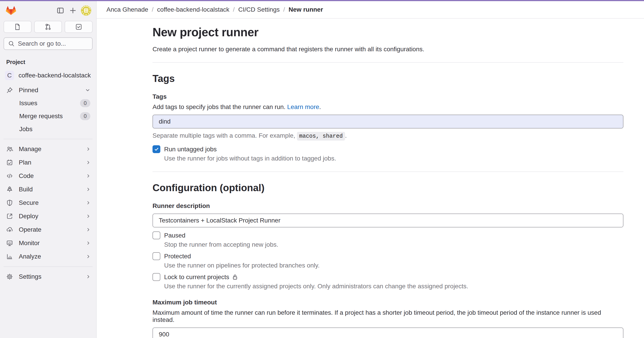  Describe the element at coordinates (48, 10) in the screenshot. I see `sidebar-header` at that location.